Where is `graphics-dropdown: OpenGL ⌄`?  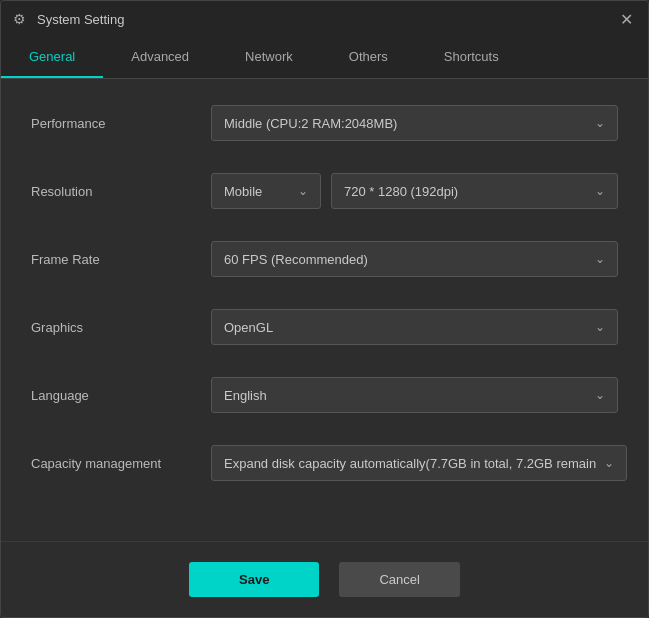
graphics-dropdown: OpenGL ⌄ is located at coordinates (414, 327).